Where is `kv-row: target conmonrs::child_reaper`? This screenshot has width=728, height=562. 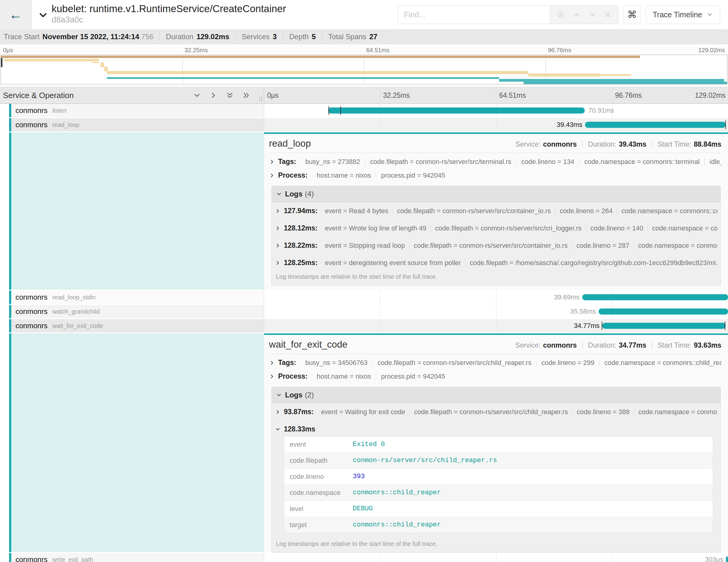 kv-row: target conmonrs::child_reaper is located at coordinates (498, 525).